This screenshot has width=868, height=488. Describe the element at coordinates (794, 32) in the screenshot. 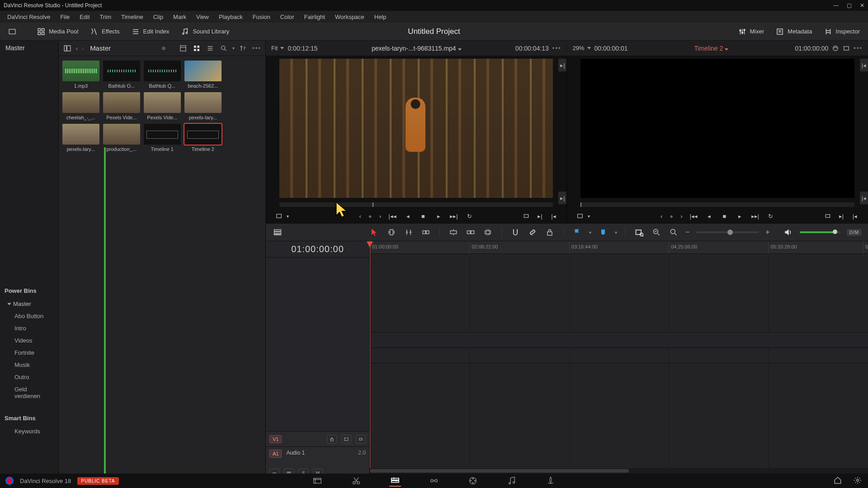

I see `metadata-toggle: Metadata` at that location.